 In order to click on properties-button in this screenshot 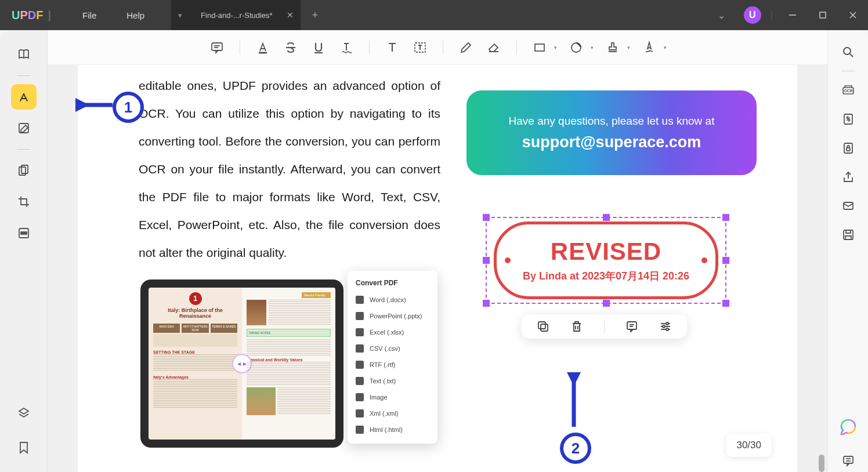, I will do `click(666, 326)`.